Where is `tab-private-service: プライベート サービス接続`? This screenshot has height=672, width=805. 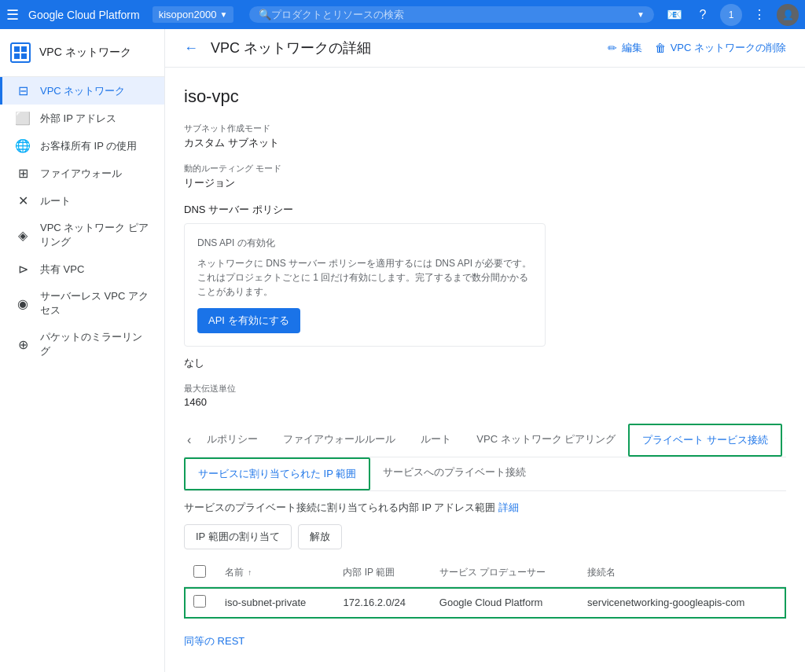
tab-private-service: プライベート サービス接続 is located at coordinates (705, 440).